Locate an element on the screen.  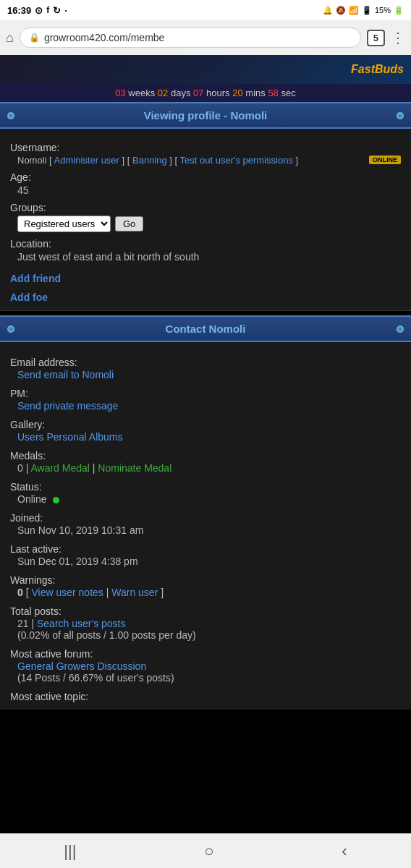
menu-icon: ⋮ is located at coordinates (398, 38).